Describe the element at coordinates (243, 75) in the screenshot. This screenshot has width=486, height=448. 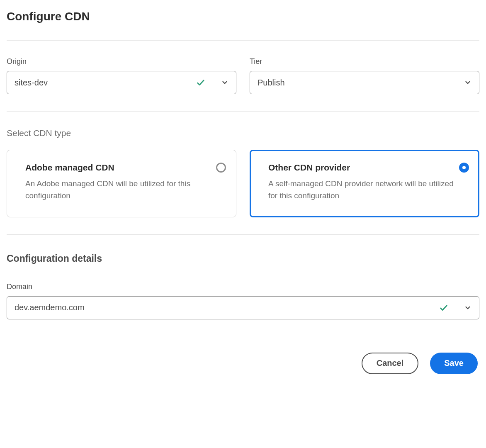
I see `origin-tier-row: Origin sites-dev Tier Publish` at that location.